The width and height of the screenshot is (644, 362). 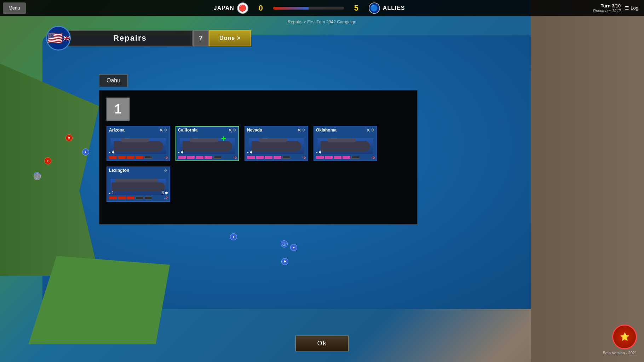 I want to click on allies-score: 5, so click(x=356, y=8).